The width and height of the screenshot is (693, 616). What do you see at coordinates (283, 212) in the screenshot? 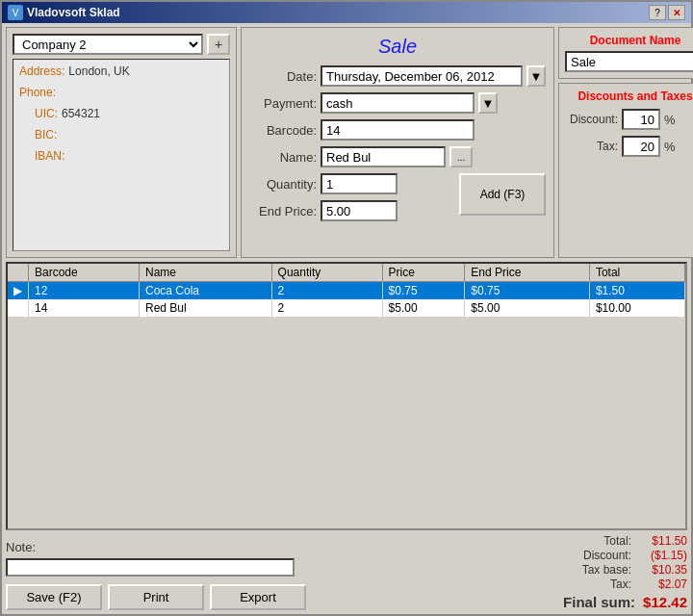
I see `endprice-label: End Price:` at bounding box center [283, 212].